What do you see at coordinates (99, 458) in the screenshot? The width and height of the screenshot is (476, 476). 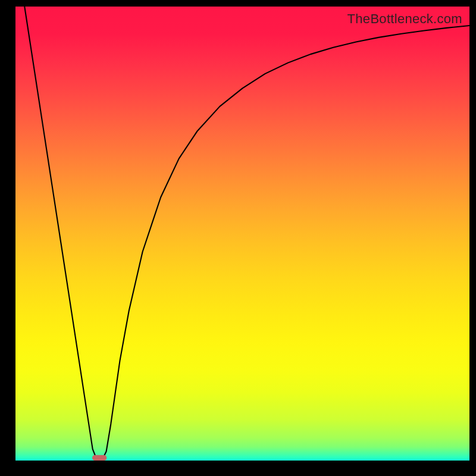 I see `optimal-marker` at bounding box center [99, 458].